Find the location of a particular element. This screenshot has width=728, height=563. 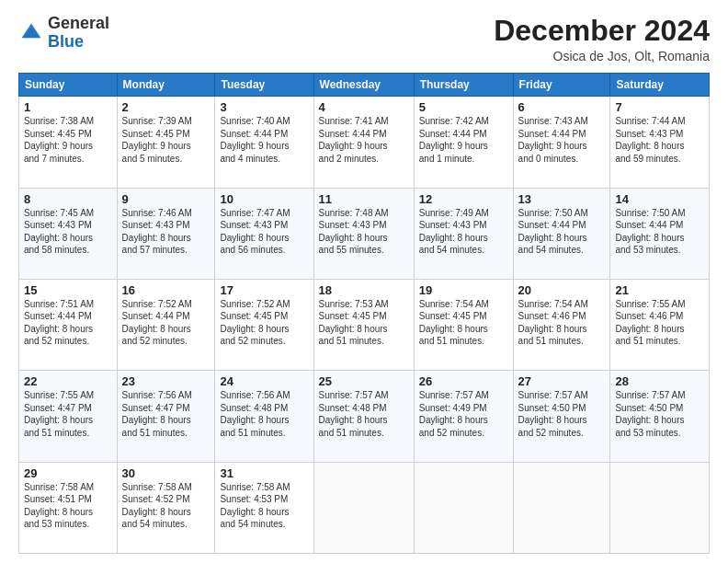

calendar-cell: 26Sunrise: 7:57 AMSunset: 4:49 PMDayligh… is located at coordinates (463, 416).